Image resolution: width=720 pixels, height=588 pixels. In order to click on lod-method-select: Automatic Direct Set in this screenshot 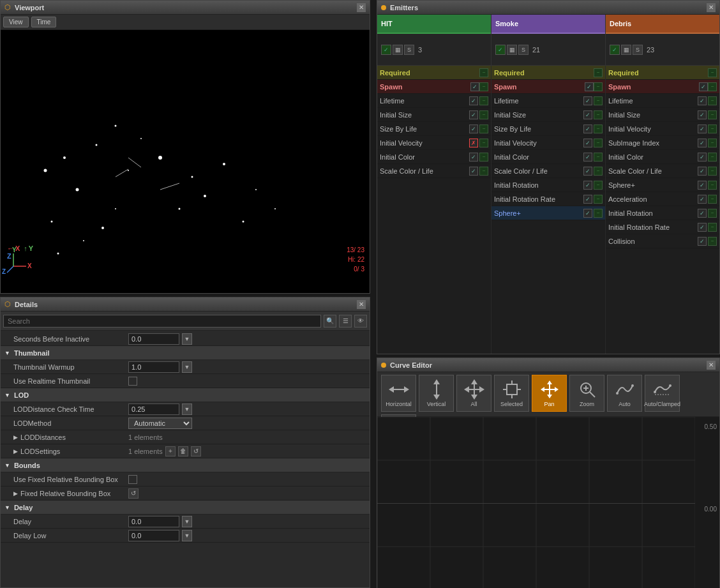, I will do `click(160, 423)`.